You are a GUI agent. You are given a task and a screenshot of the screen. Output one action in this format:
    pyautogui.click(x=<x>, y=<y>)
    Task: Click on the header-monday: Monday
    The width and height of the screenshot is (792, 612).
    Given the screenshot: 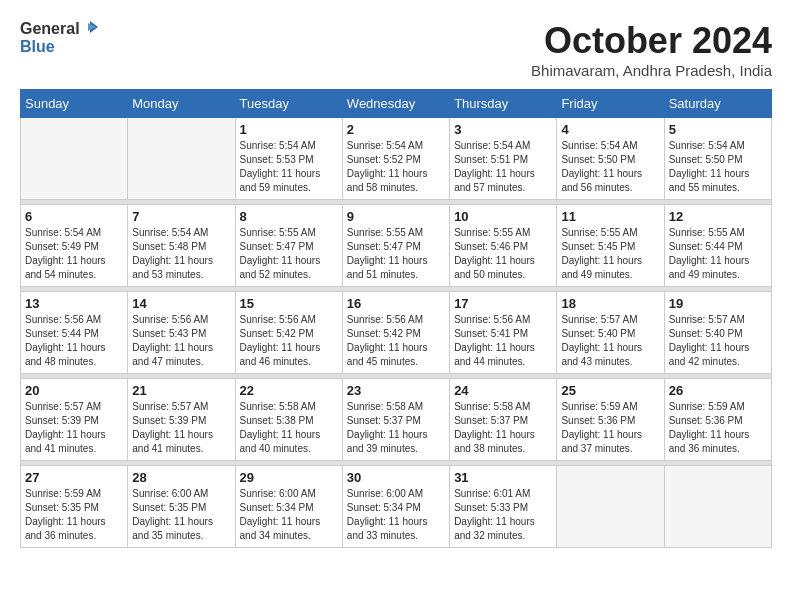 What is the action you would take?
    pyautogui.click(x=182, y=104)
    